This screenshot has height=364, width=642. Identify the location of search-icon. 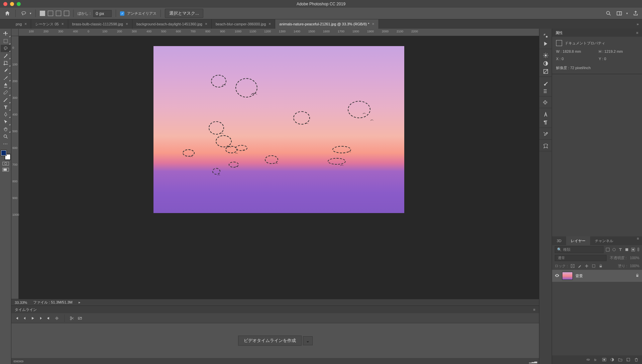
(609, 13).